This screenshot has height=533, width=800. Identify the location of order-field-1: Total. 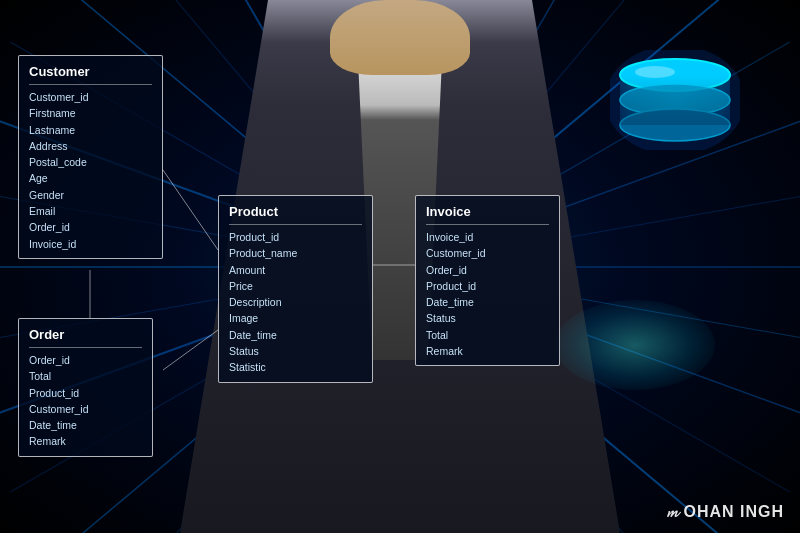
(86, 376).